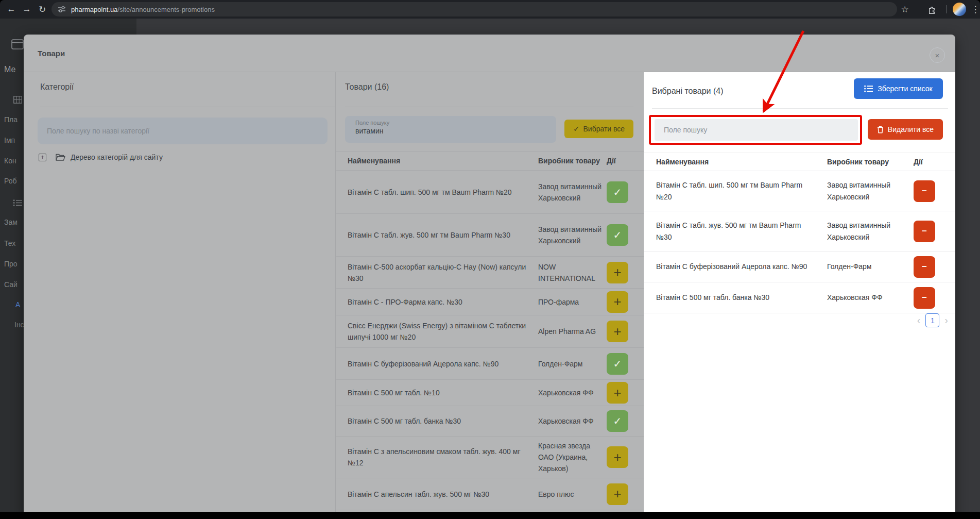 Image resolution: width=980 pixels, height=519 pixels. I want to click on select-all-label: Вибрати все, so click(604, 129).